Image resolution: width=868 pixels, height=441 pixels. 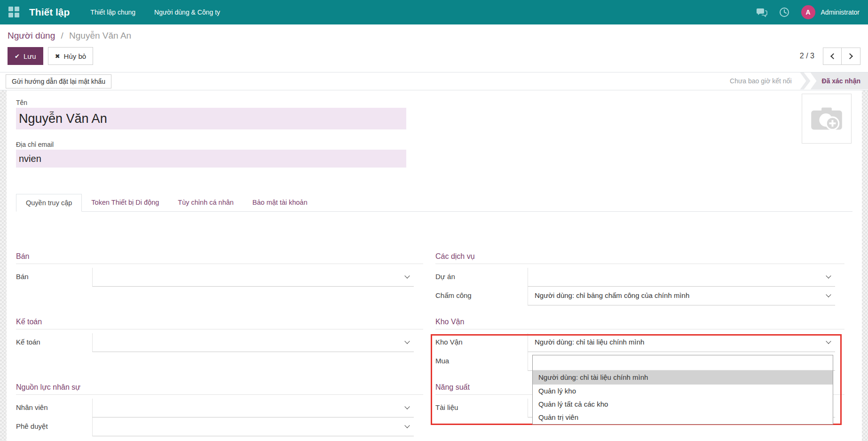 I want to click on name-input, so click(x=211, y=119).